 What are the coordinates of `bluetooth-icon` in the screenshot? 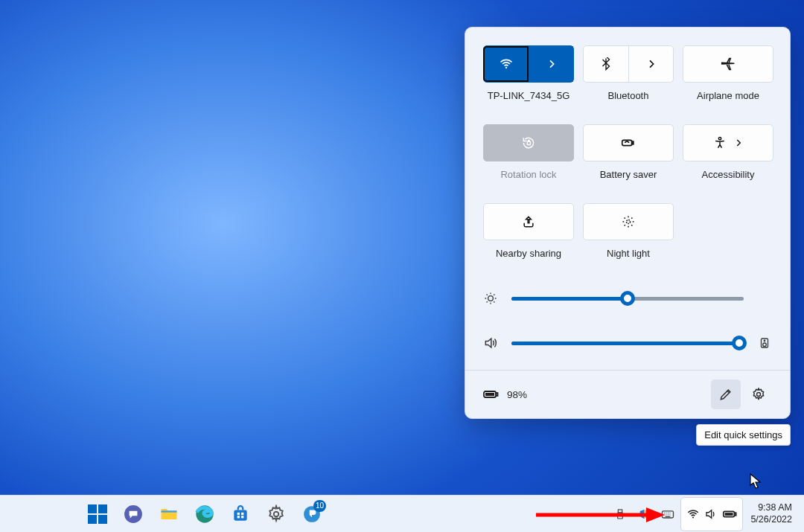 It's located at (606, 64).